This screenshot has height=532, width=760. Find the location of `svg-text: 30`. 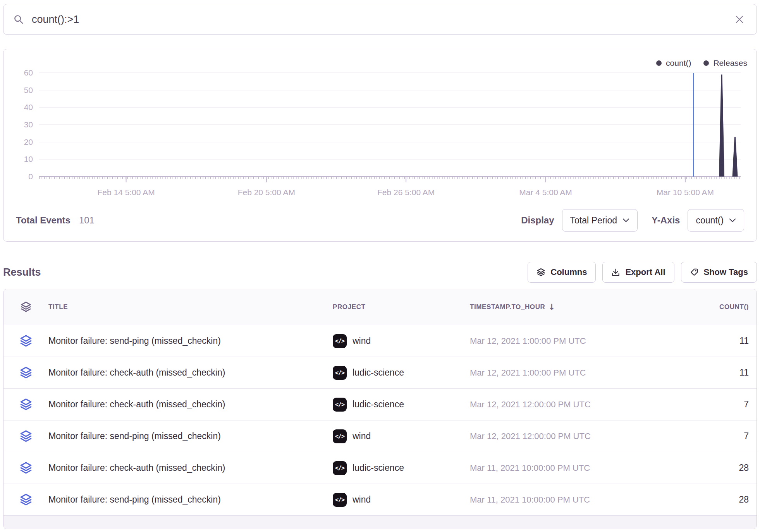

svg-text: 30 is located at coordinates (29, 125).